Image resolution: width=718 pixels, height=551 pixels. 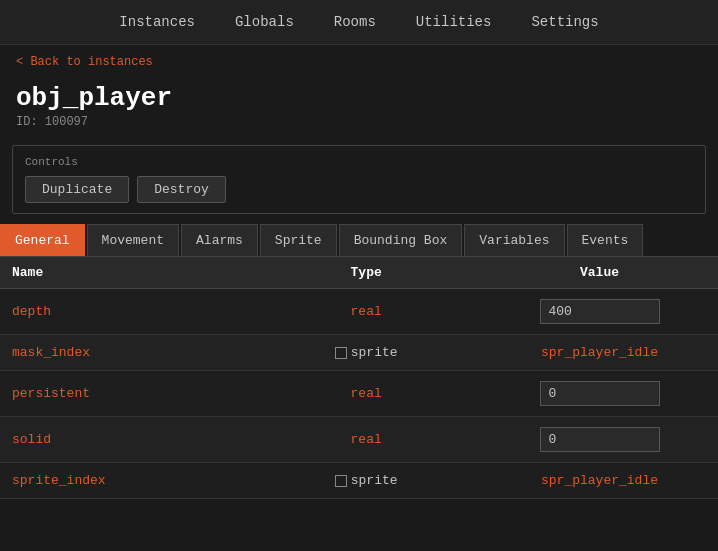 What do you see at coordinates (514, 240) in the screenshot?
I see `tab-variables: Variables` at bounding box center [514, 240].